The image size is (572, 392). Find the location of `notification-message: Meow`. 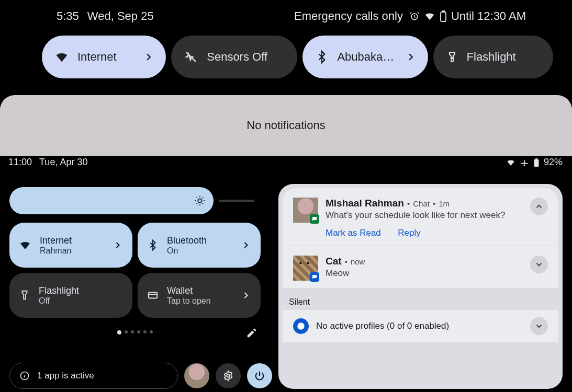

notification-message: Meow is located at coordinates (424, 273).